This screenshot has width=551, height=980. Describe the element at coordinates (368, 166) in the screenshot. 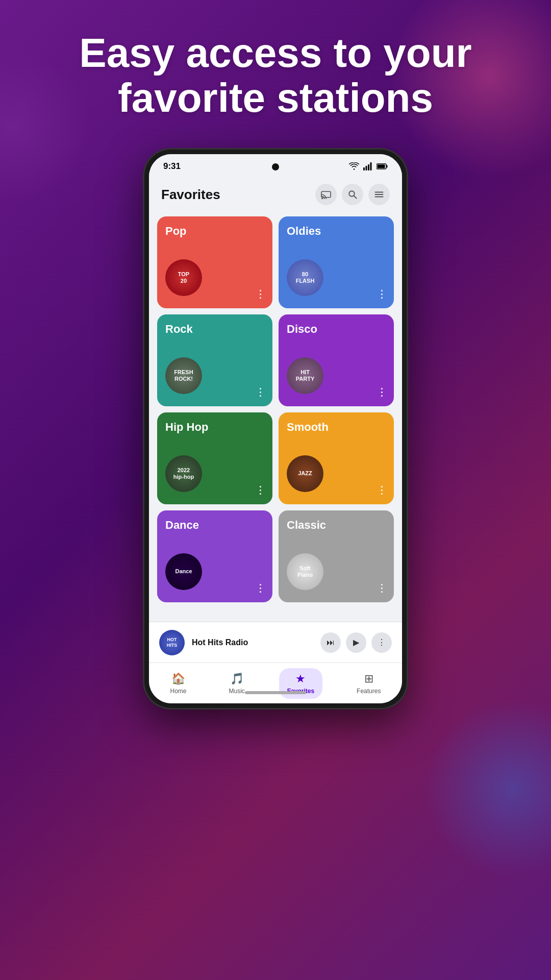

I see `signal-icon` at that location.